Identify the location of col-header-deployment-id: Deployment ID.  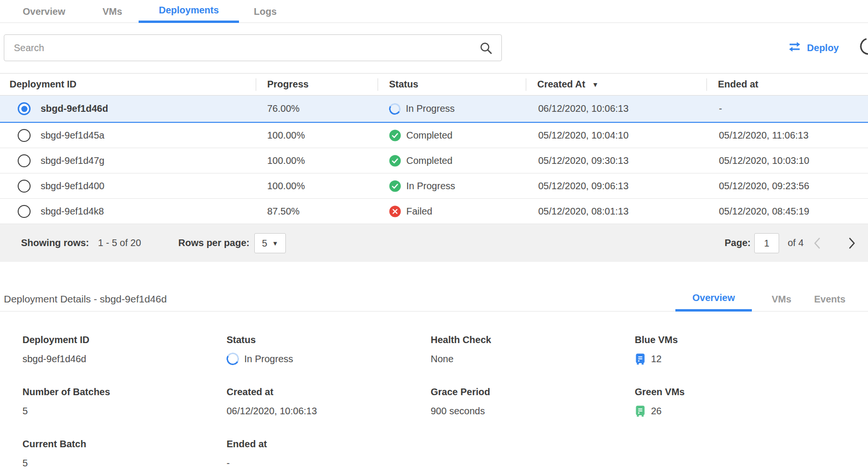
(128, 84).